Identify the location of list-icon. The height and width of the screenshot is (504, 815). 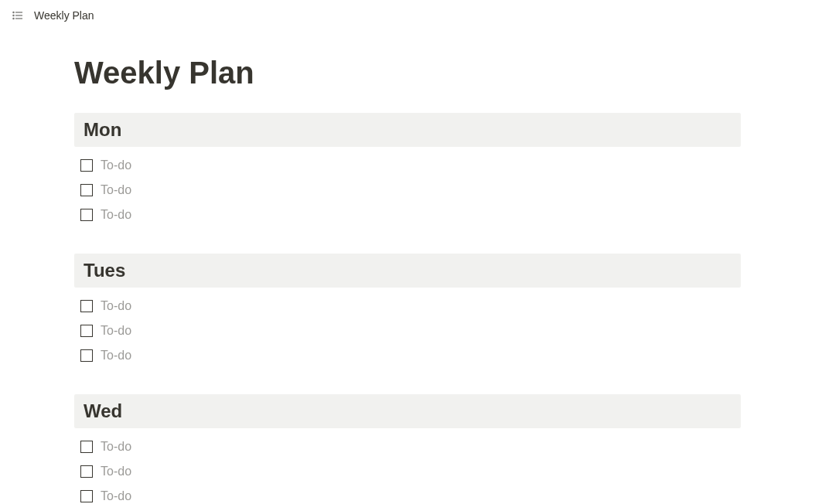
(18, 15).